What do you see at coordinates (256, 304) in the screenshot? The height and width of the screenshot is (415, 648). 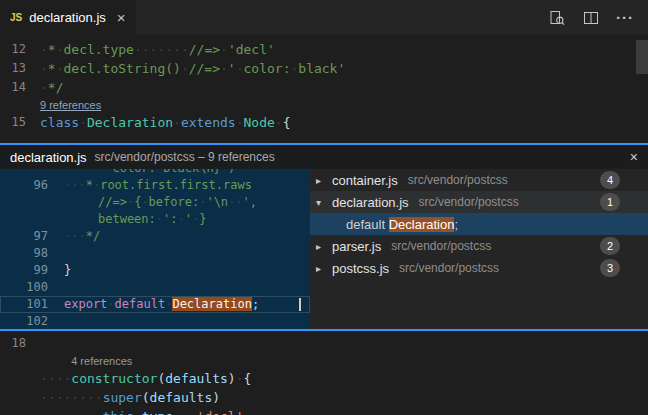 I see `code-token: ;` at bounding box center [256, 304].